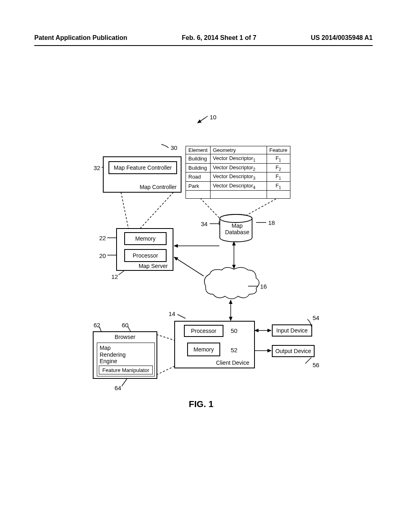  I want to click on table-header-row: Element Geometry Feature, so click(238, 150).